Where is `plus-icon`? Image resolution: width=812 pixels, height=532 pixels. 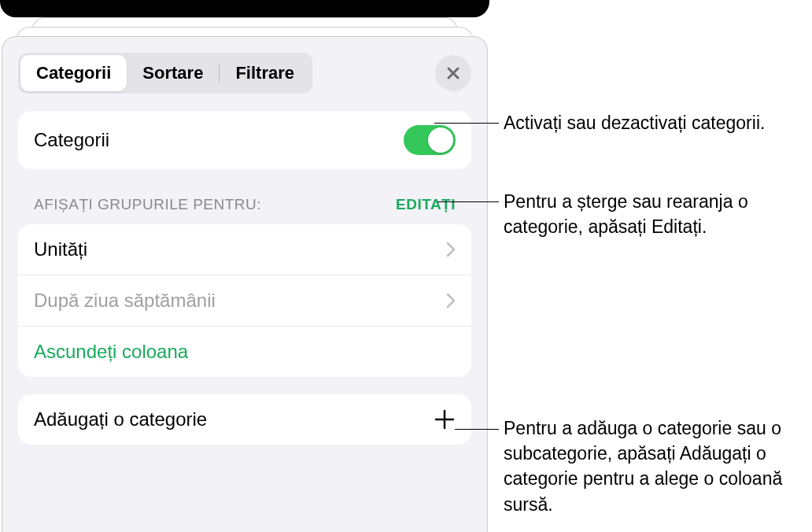 plus-icon is located at coordinates (445, 419).